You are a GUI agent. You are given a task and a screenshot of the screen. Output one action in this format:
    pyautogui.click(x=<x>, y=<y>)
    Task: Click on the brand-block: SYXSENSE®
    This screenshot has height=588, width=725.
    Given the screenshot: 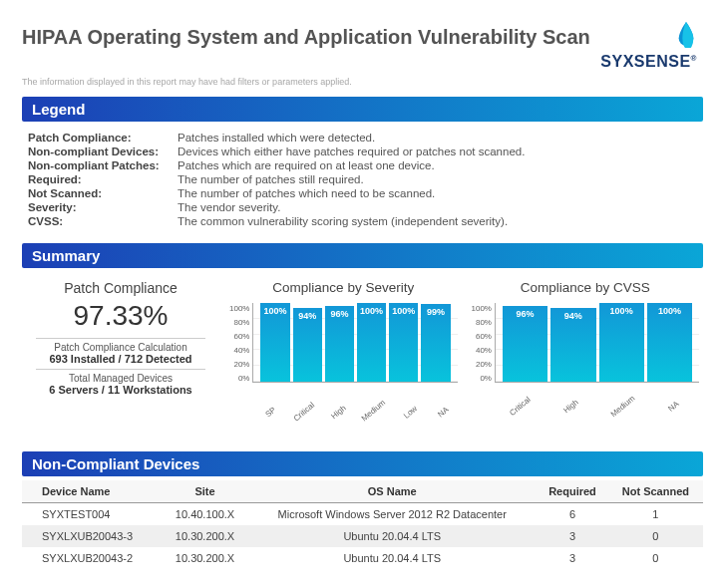 What is the action you would take?
    pyautogui.click(x=648, y=46)
    